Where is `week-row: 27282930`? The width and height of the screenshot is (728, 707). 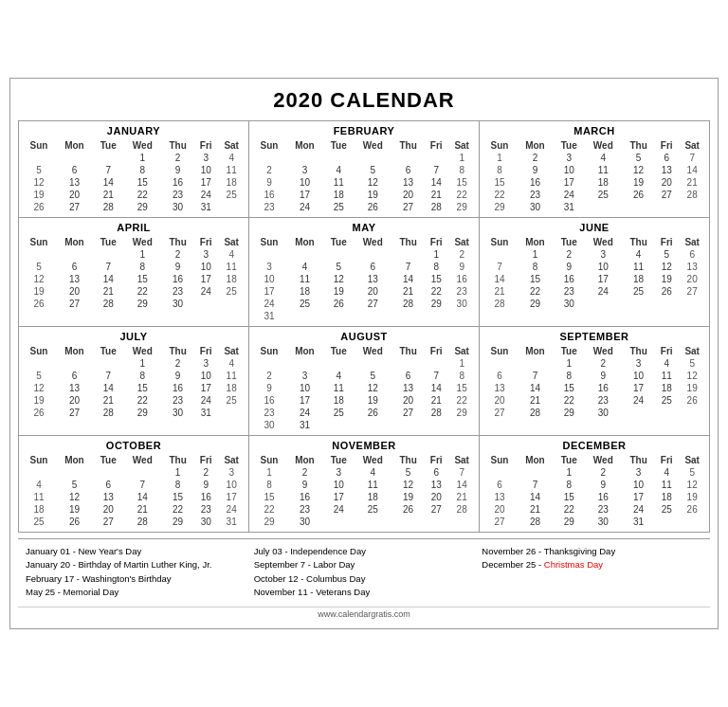
week-row: 27282930 is located at coordinates (594, 413).